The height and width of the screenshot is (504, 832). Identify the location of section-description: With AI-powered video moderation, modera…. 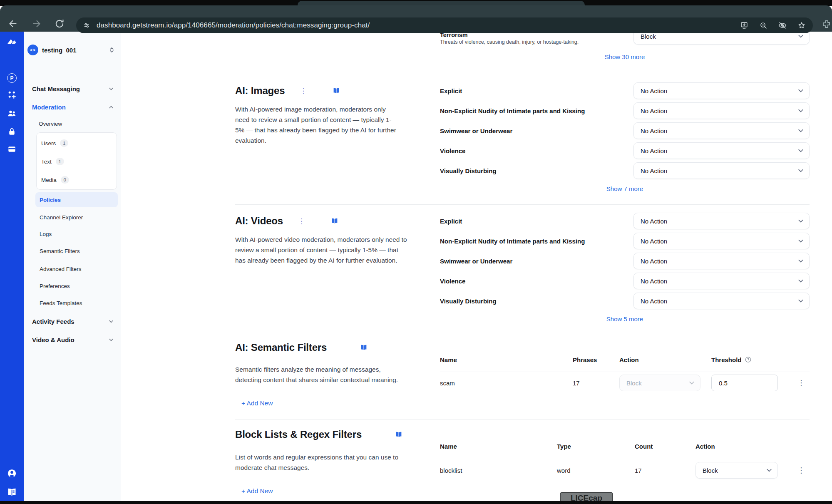
(323, 250).